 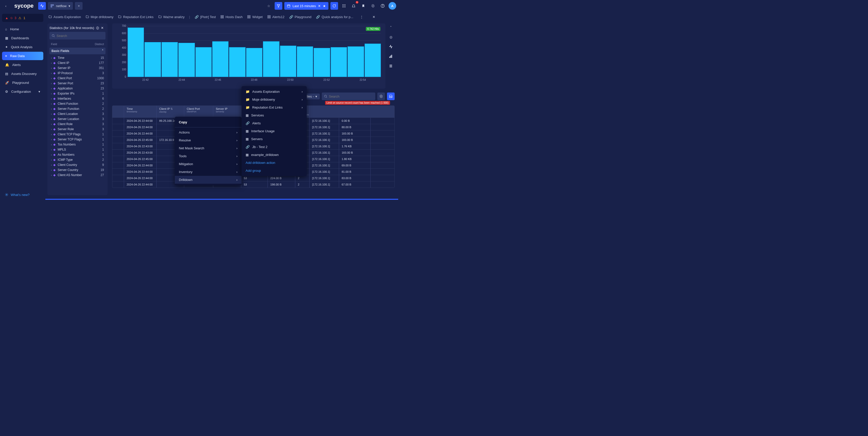 I want to click on tab-folder: Ważne analizy, so click(x=172, y=17).